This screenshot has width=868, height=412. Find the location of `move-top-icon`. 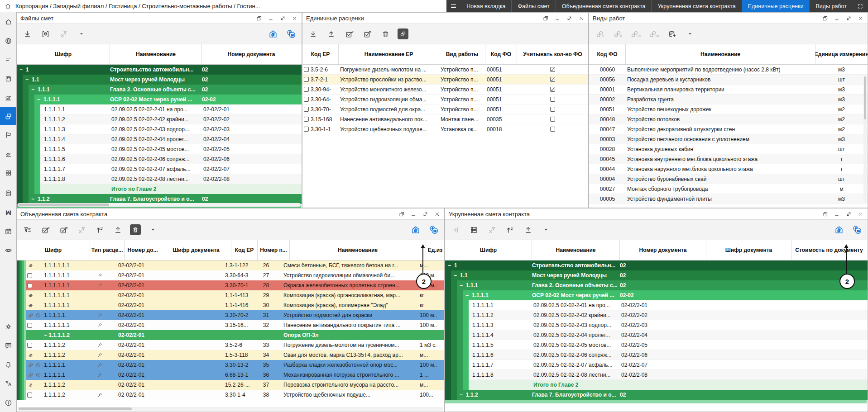

move-top-icon is located at coordinates (510, 230).